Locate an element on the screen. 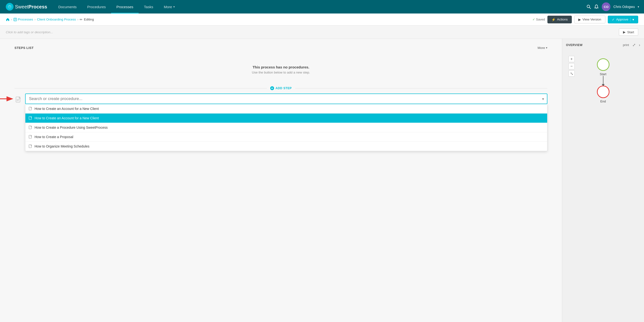 This screenshot has height=322, width=644. flow-end-node: End is located at coordinates (603, 94).